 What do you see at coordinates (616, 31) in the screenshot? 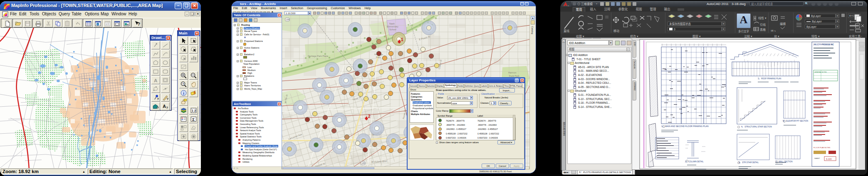
I see `svg-text: 移动` at bounding box center [616, 31].